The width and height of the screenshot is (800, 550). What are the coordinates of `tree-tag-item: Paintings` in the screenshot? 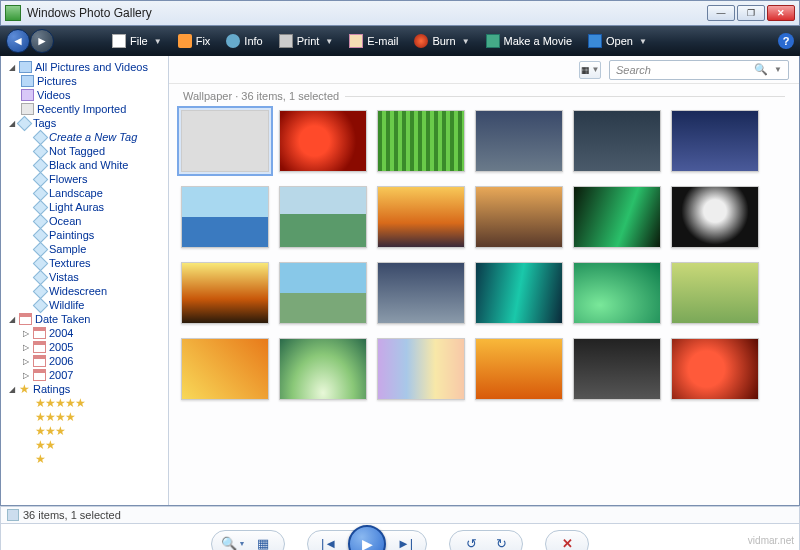 It's located at (84, 235).